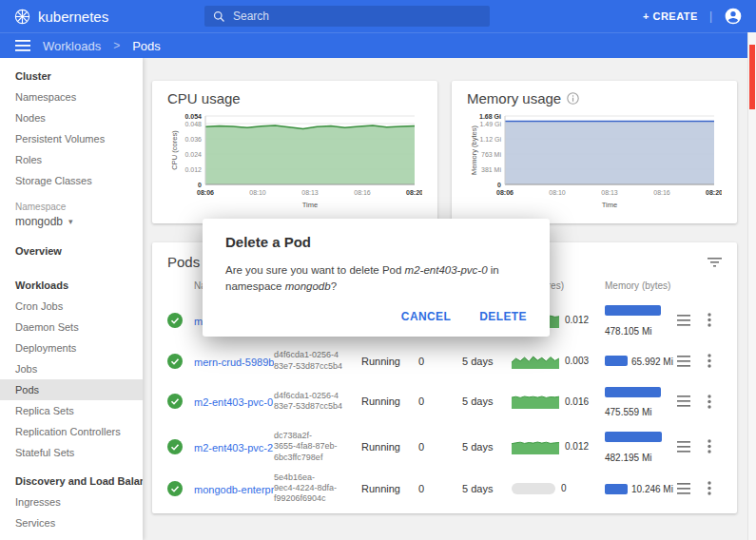 The height and width of the screenshot is (540, 756). What do you see at coordinates (72, 46) in the screenshot?
I see `breadcrumb-parent: Workloads` at bounding box center [72, 46].